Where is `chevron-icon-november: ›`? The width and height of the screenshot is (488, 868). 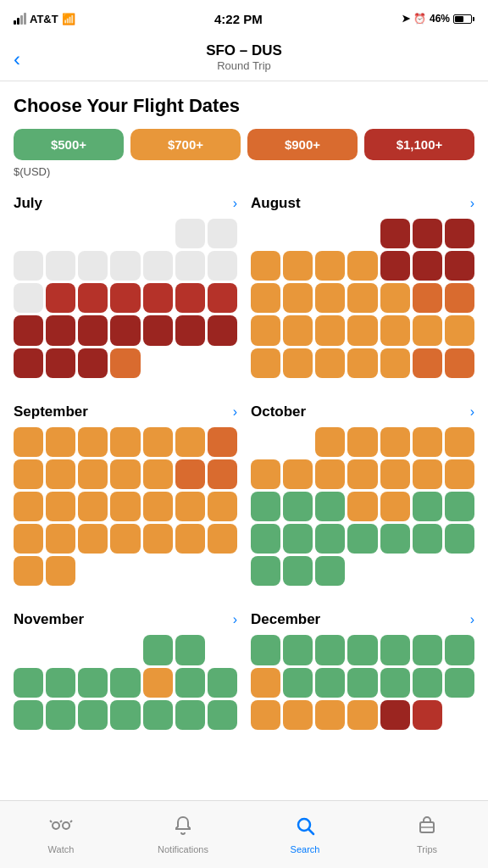 chevron-icon-november: › is located at coordinates (236, 620).